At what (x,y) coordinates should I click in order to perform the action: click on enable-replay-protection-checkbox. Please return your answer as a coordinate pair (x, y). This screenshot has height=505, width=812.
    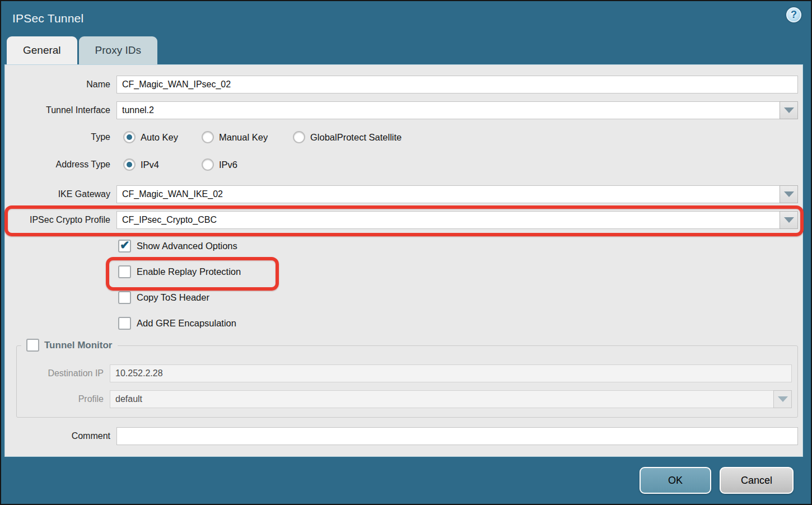
    Looking at the image, I should click on (124, 272).